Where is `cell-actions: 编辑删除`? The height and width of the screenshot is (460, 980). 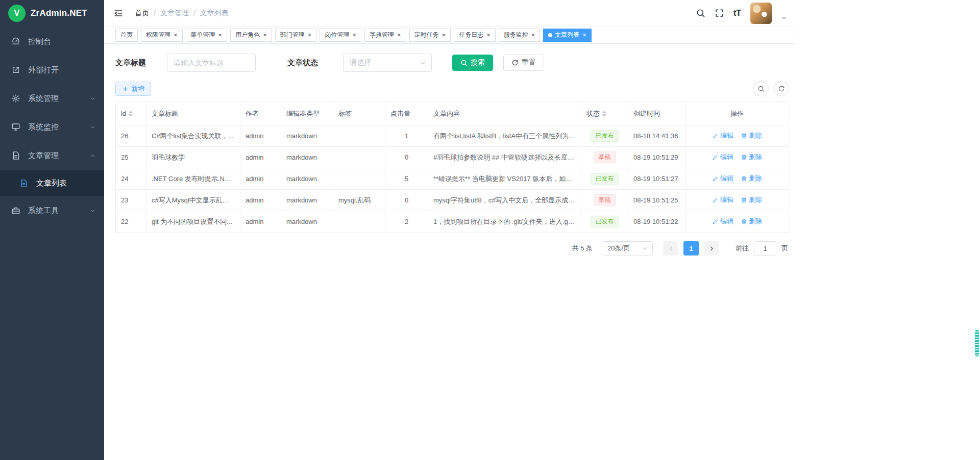
cell-actions: 编辑删除 is located at coordinates (737, 179).